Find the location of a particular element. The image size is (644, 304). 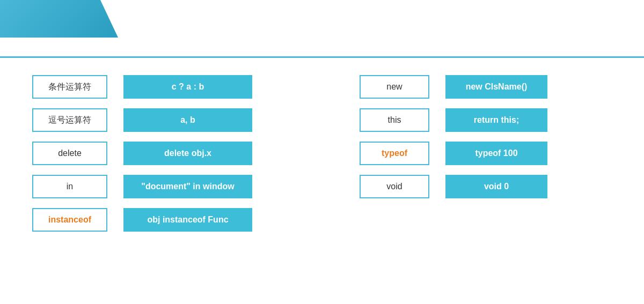

right-op-example-2: typeof 100 is located at coordinates (496, 153).